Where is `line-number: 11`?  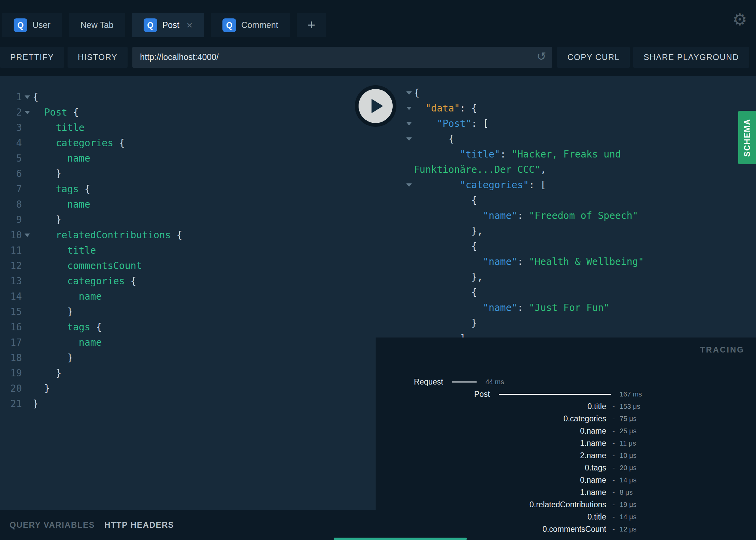 line-number: 11 is located at coordinates (11, 250).